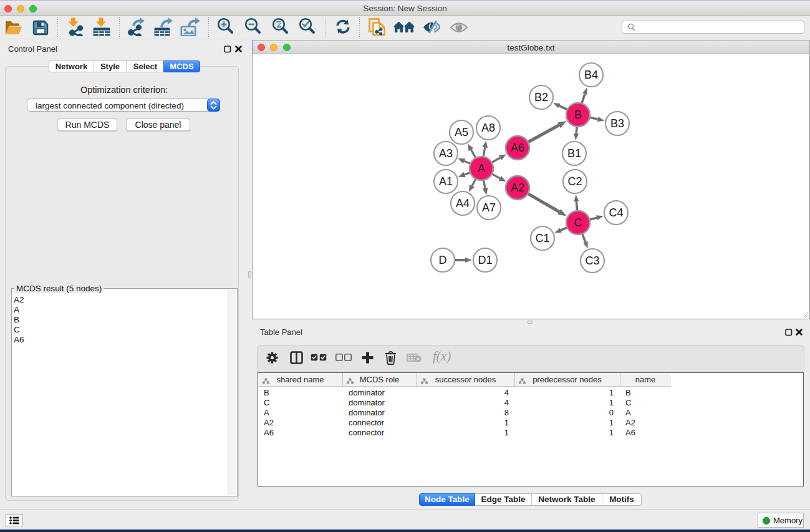 Image resolution: width=810 pixels, height=532 pixels. Describe the element at coordinates (485, 260) in the screenshot. I see `svg-text: D1` at that location.